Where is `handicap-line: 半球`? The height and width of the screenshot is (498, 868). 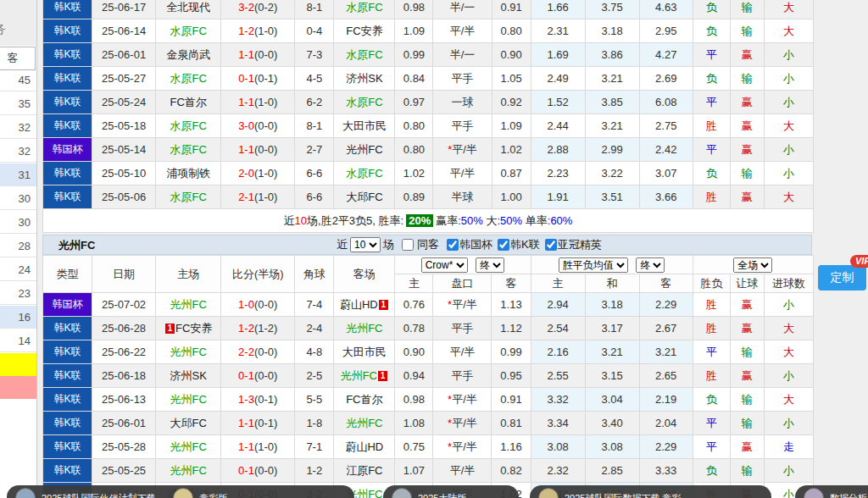
handicap-line: 半球 is located at coordinates (463, 196).